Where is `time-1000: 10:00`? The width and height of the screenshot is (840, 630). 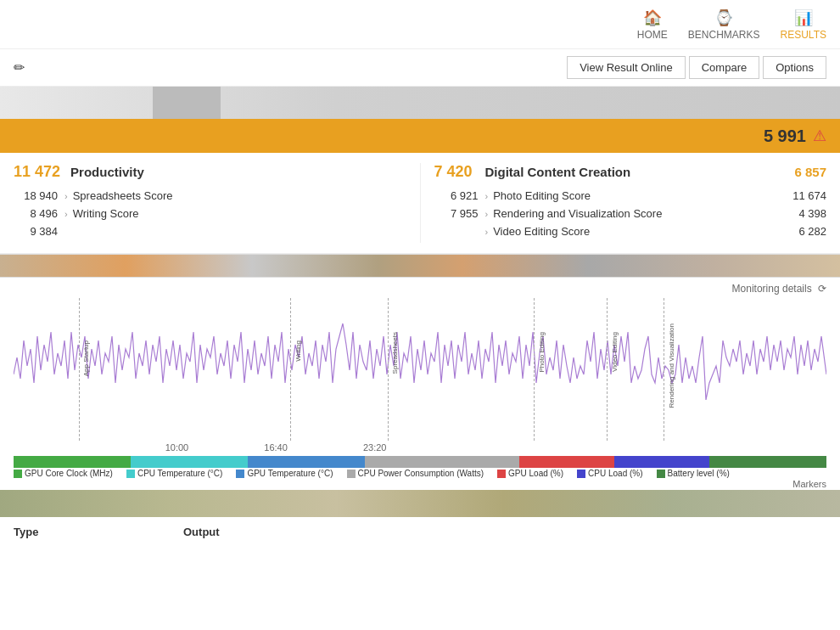
time-1000: 10:00 is located at coordinates (176, 447).